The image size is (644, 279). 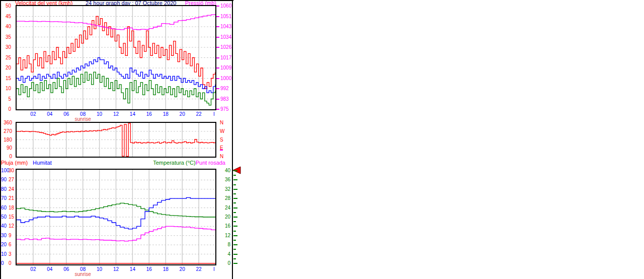 What do you see at coordinates (6, 157) in the screenshot?
I see `wind-direction-tick-label: 0` at bounding box center [6, 157].